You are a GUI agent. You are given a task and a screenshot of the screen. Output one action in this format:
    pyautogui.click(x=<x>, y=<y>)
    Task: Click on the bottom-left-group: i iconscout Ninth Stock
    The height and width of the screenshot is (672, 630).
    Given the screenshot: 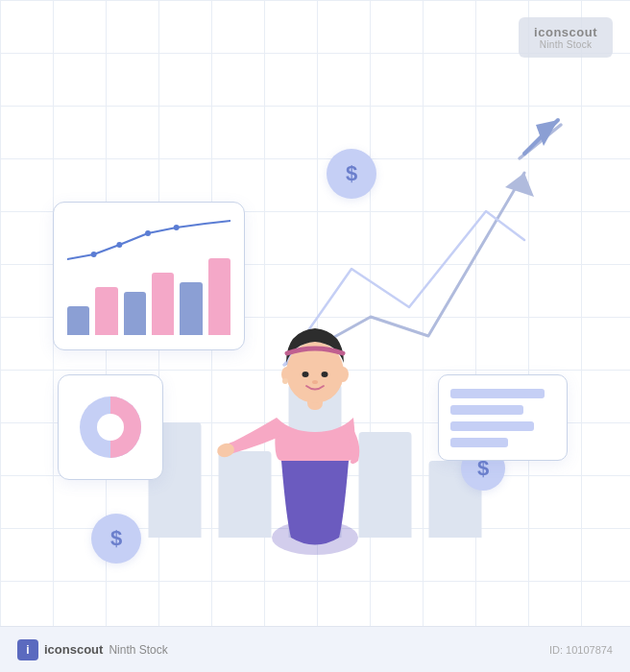 What is the action you would take?
    pyautogui.click(x=92, y=650)
    